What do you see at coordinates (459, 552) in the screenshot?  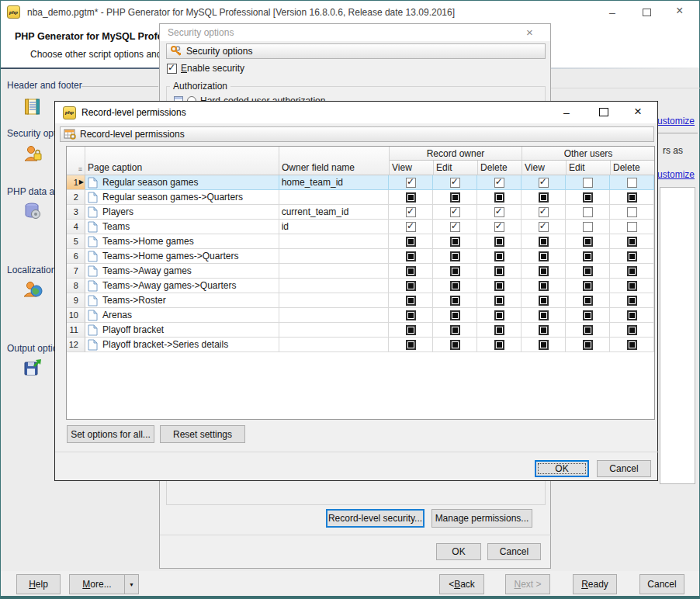 I see `security-ok-button: OK` at bounding box center [459, 552].